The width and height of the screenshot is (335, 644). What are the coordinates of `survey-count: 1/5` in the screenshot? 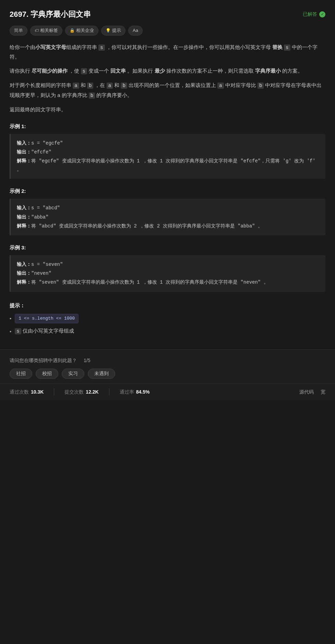 It's located at (87, 360).